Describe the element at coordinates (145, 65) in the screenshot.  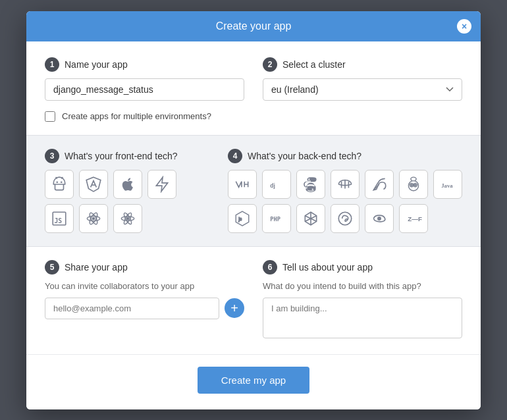
I see `name-label: 1 Name your app` at that location.